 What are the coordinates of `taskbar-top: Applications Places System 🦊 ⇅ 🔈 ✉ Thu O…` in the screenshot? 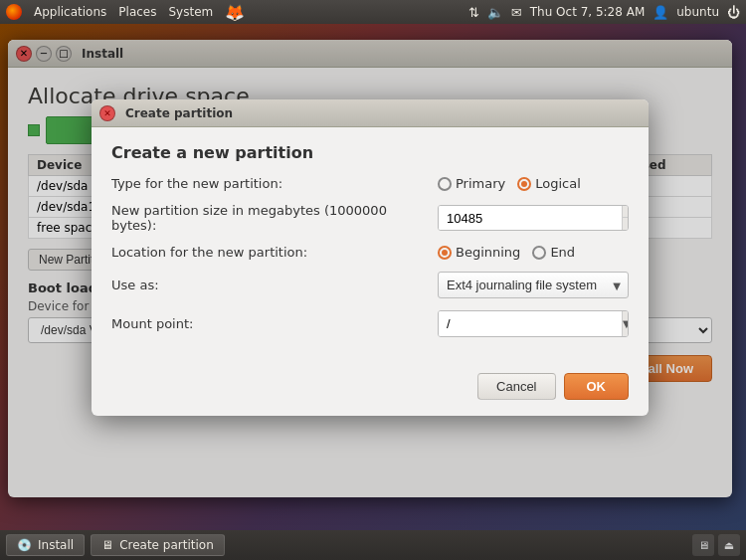 It's located at (373, 12).